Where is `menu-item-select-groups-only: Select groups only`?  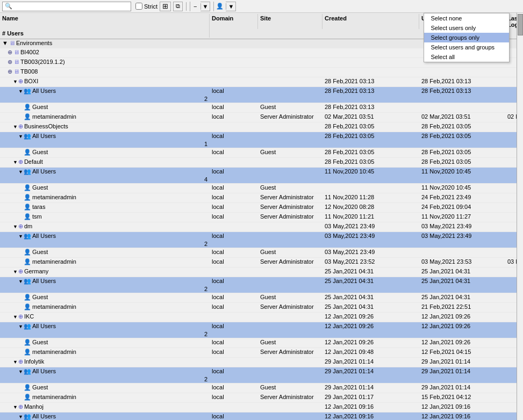
menu-item-select-groups-only: Select groups only is located at coordinates (467, 38).